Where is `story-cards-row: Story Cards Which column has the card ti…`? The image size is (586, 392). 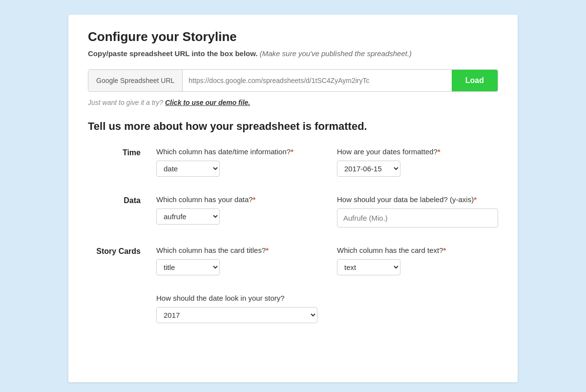
story-cards-row: Story Cards Which column has the card ti… is located at coordinates (293, 260).